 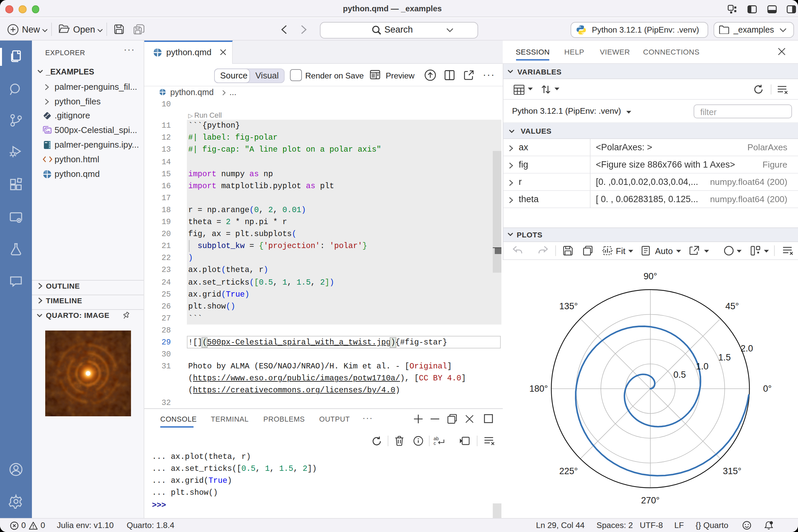 What do you see at coordinates (702, 366) in the screenshot?
I see `svg-text: 1.0` at bounding box center [702, 366].